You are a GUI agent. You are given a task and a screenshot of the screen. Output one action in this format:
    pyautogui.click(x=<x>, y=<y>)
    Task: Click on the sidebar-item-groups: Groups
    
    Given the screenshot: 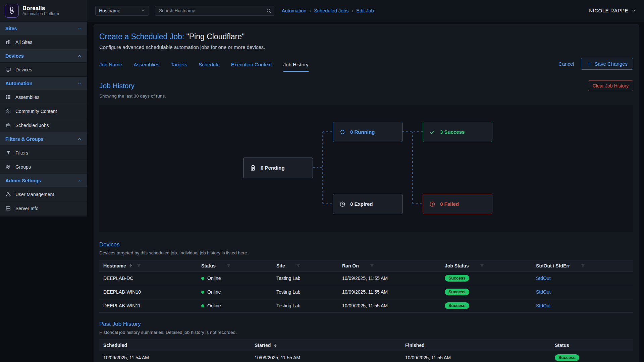 What is the action you would take?
    pyautogui.click(x=44, y=167)
    